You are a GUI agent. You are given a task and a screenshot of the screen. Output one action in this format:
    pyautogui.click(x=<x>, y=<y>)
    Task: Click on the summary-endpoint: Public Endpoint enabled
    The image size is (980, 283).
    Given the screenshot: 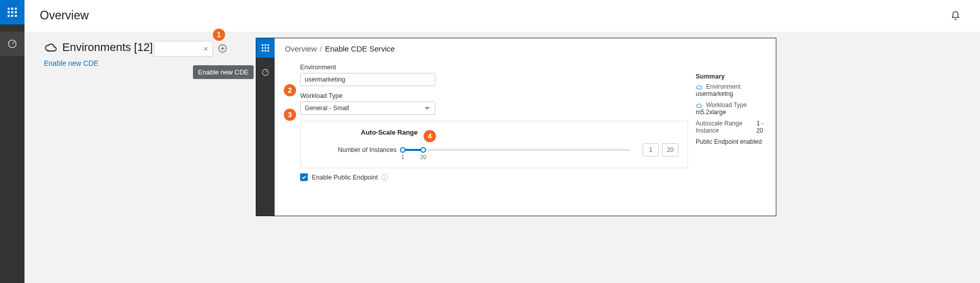 What is the action you would take?
    pyautogui.click(x=733, y=142)
    